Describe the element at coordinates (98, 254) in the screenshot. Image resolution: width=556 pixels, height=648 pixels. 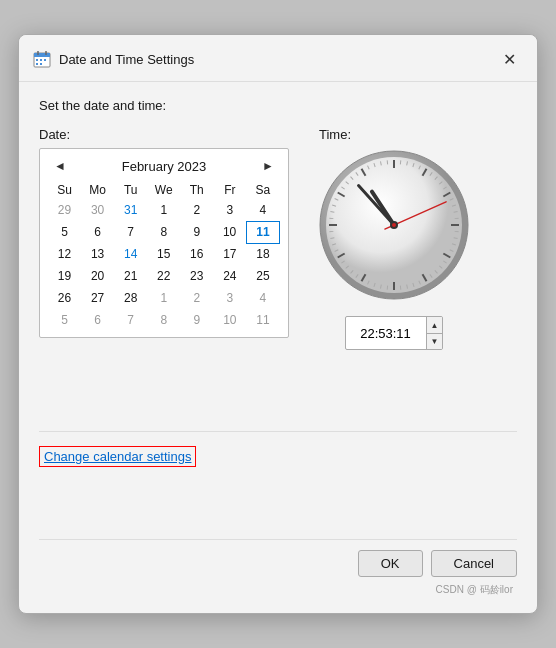
I see `calendar-day-cell: 13` at that location.